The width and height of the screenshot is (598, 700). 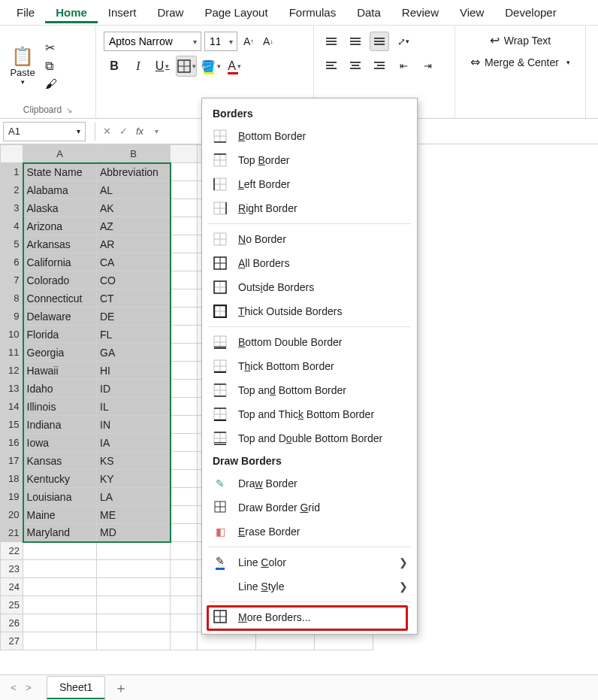 I want to click on border-menu-item: Top and Bottom Border, so click(x=310, y=390).